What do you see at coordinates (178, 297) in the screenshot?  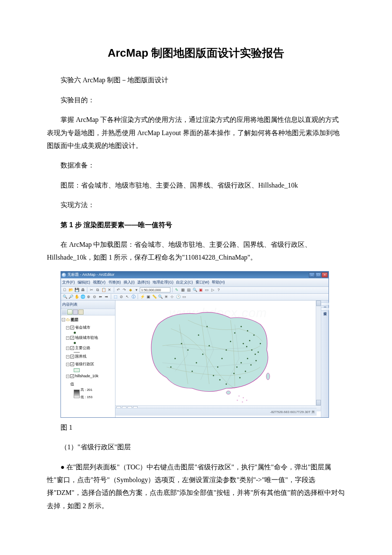 I see `time-slider-icon: 🕓` at bounding box center [178, 297].